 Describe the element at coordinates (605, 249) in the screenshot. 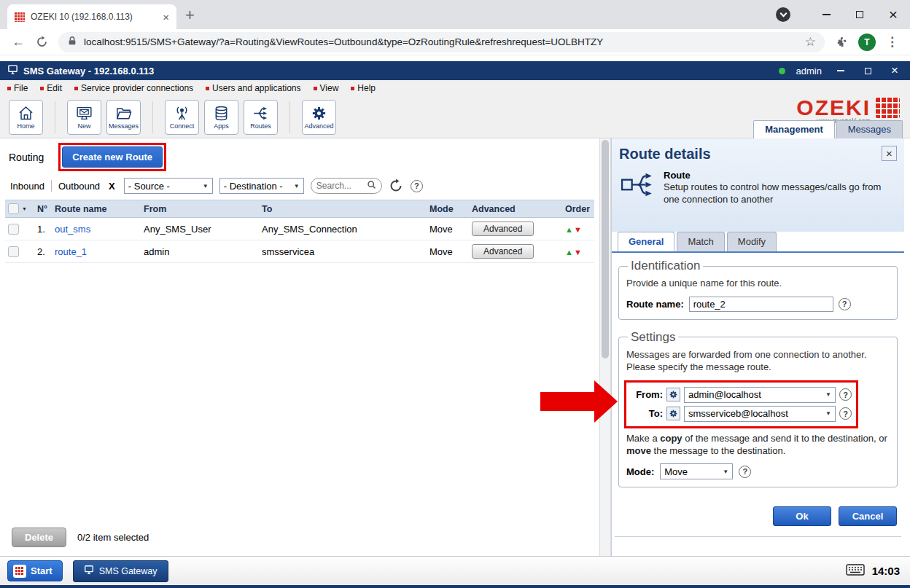

I see `scrollbar-thumb` at that location.